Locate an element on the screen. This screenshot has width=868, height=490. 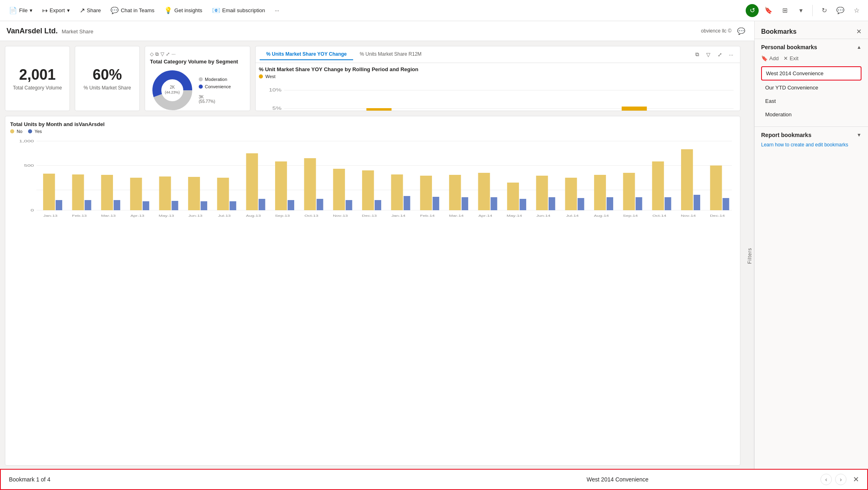
filters-tab: Filters is located at coordinates (750, 256).